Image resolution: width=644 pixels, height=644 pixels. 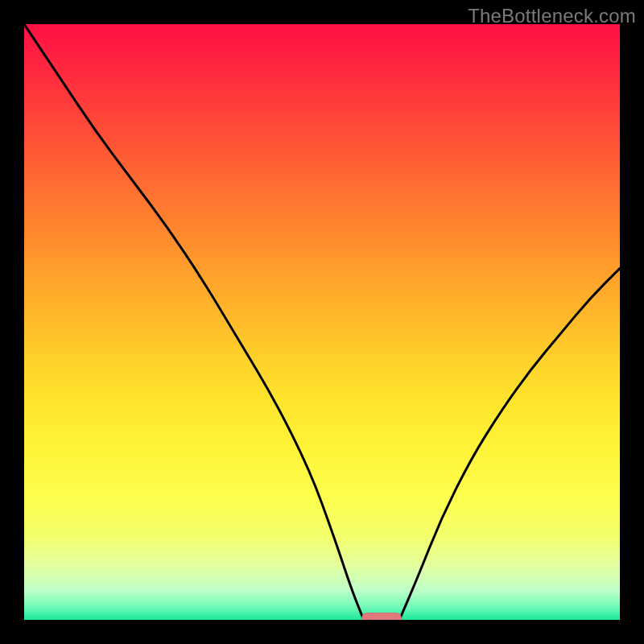 I want to click on watermark-text: TheBottleneck.com, so click(x=552, y=16).